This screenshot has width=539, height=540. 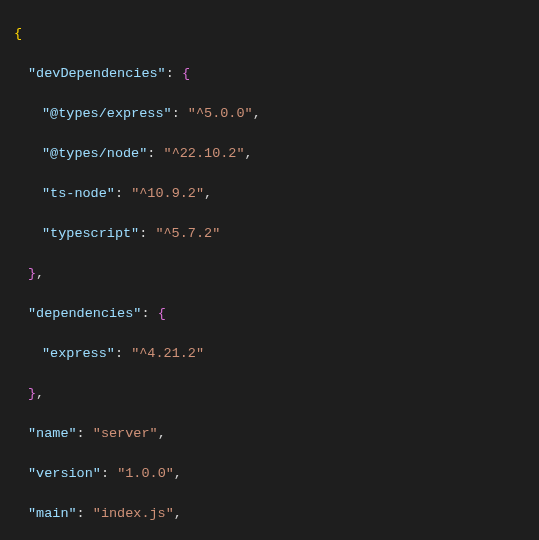 I want to click on val-express: "^4.21.2", so click(x=168, y=354).